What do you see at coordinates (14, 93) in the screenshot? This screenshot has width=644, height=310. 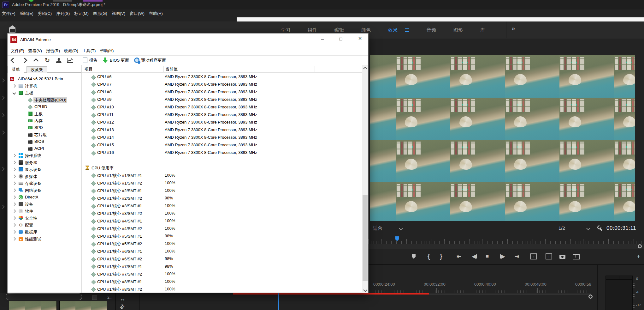 I see `chevron-expanded-icon` at bounding box center [14, 93].